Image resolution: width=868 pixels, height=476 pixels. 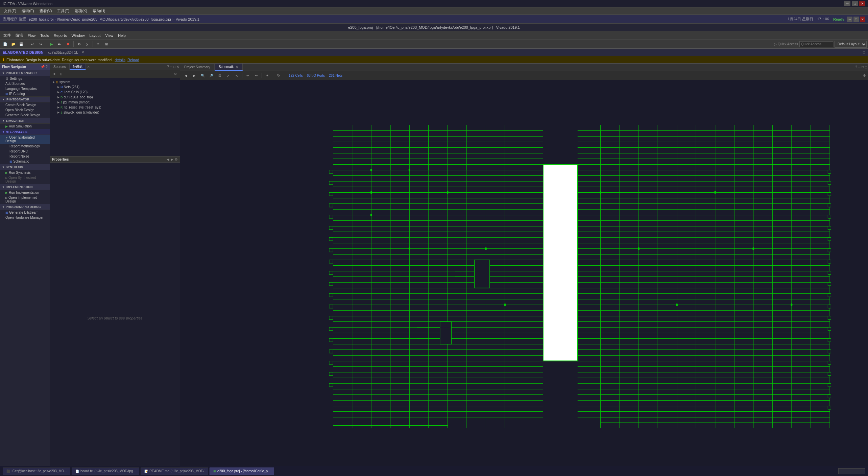 What do you see at coordinates (78, 67) in the screenshot?
I see `tab-netlist: Netlist` at bounding box center [78, 67].